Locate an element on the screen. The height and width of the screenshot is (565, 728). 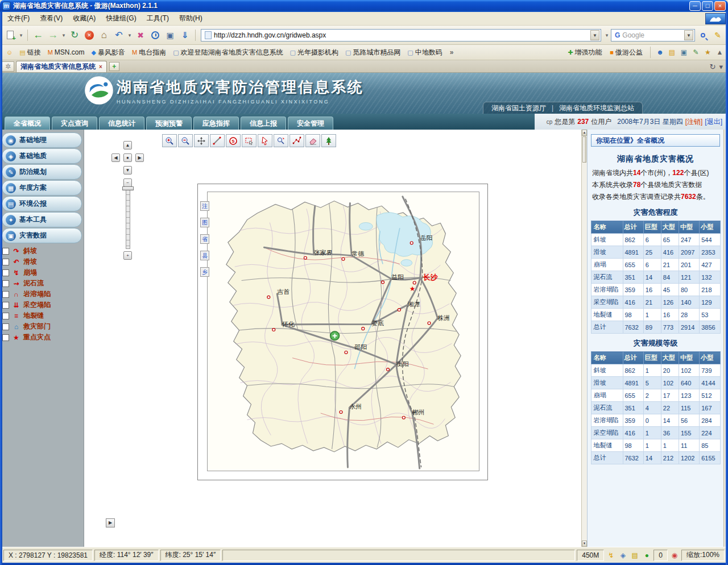
zoom-out-tool-button is located at coordinates (185, 141).